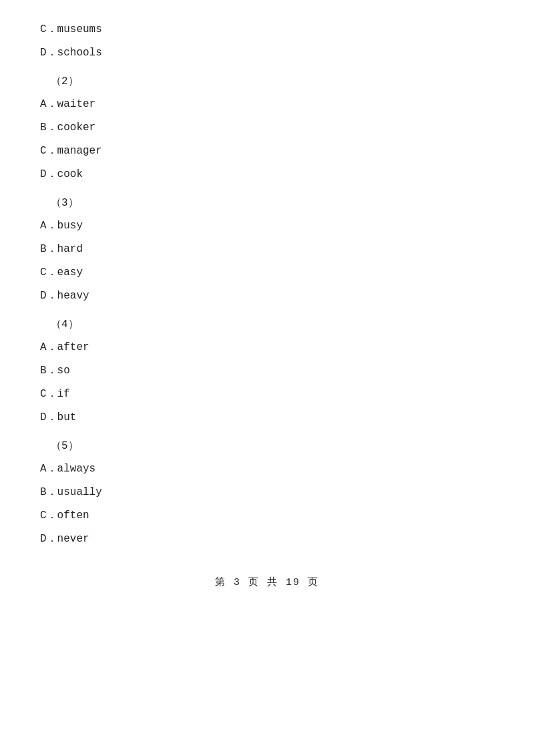 The width and height of the screenshot is (534, 756). Describe the element at coordinates (267, 297) in the screenshot. I see `option-d_heavy: D．heavy` at that location.